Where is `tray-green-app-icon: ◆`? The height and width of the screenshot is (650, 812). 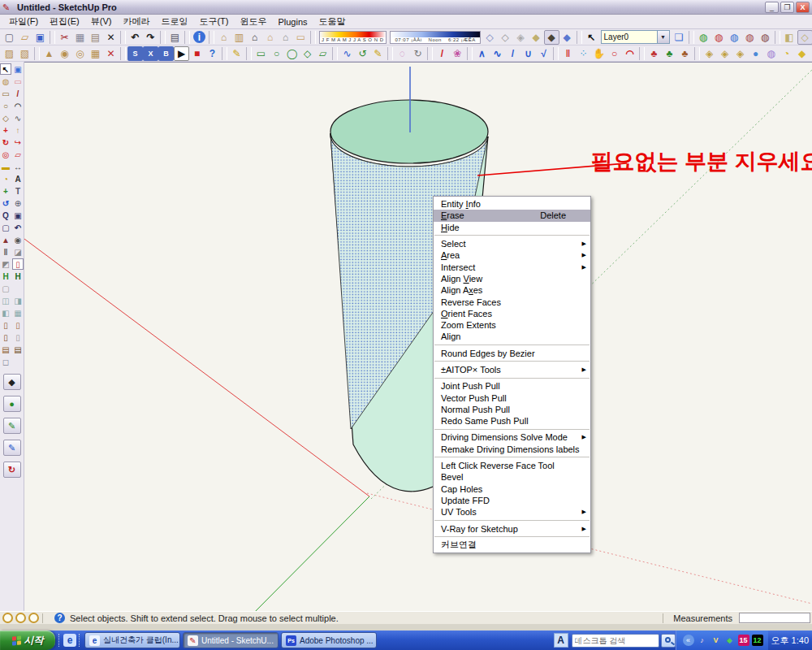
tray-green-app-icon: ◆ is located at coordinates (730, 640).